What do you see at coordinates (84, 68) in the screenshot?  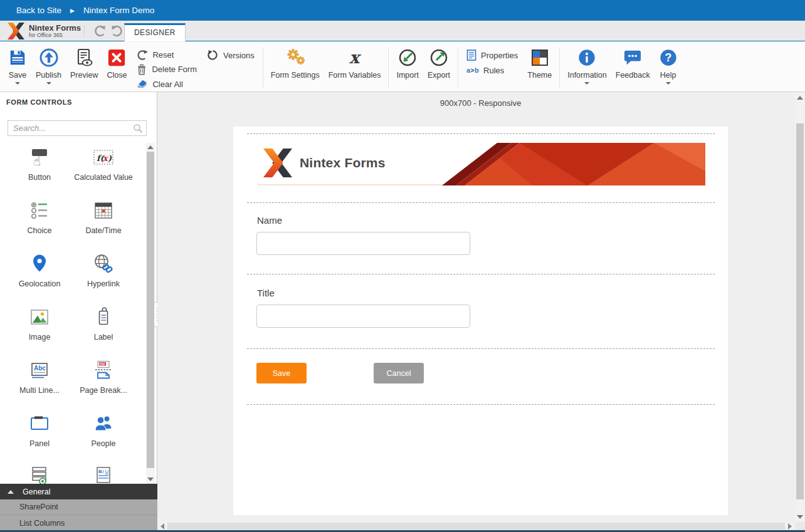 I see `preview-button: Preview` at bounding box center [84, 68].